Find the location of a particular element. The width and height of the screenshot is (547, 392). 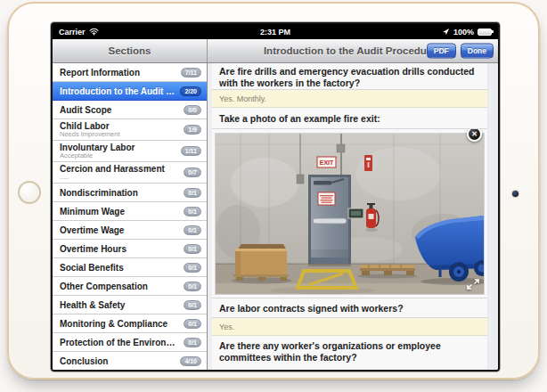

pdf-button: PDF is located at coordinates (442, 52).